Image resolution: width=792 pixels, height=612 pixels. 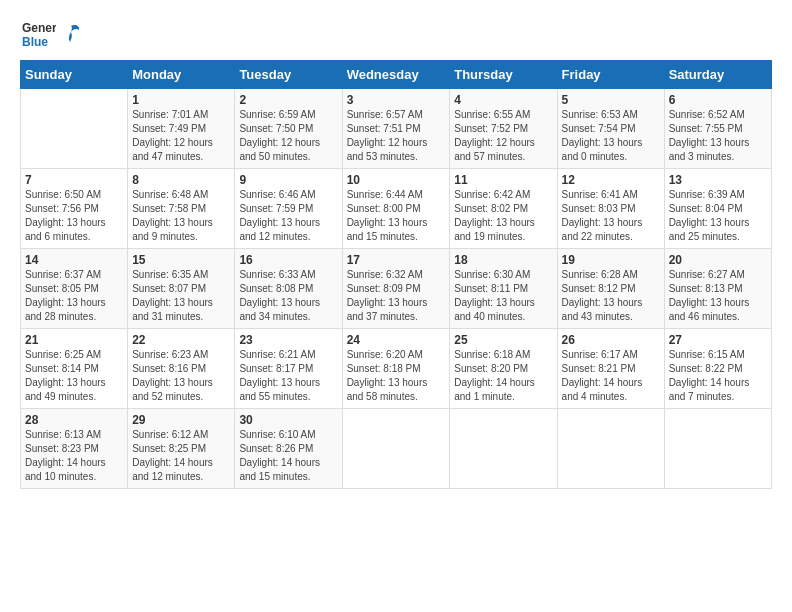 I want to click on calendar-cell: 13Sunrise: 6:39 AMSunset: 8:04 PMDayligh…, so click(x=718, y=209).